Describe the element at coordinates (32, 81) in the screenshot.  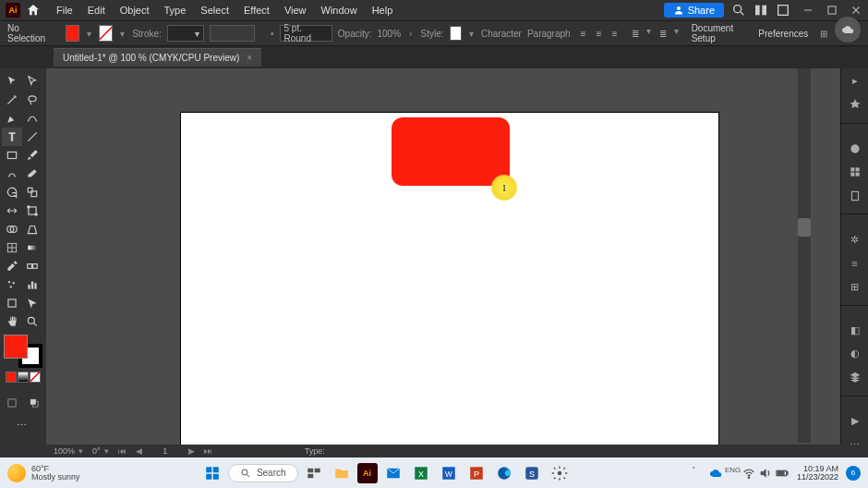
I see `direct-selection-tool` at that location.